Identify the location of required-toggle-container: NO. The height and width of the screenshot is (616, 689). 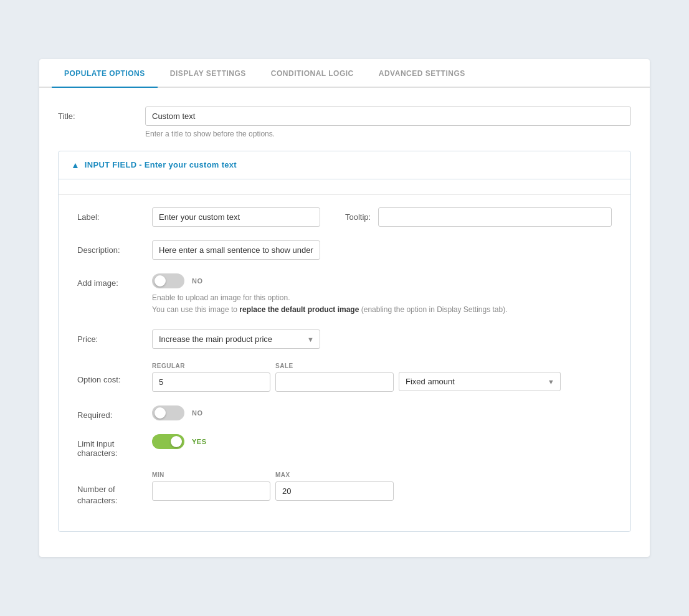
(178, 413).